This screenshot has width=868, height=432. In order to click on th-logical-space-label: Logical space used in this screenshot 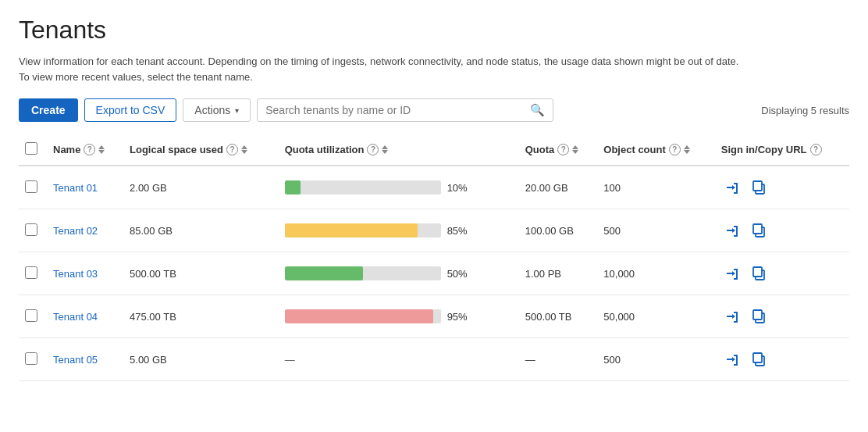, I will do `click(176, 150)`.